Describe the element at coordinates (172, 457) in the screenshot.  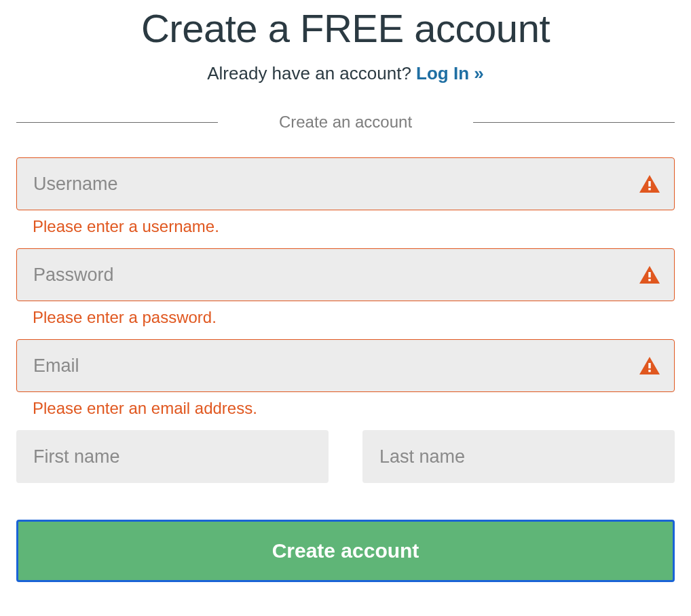
I see `first-name-input` at that location.